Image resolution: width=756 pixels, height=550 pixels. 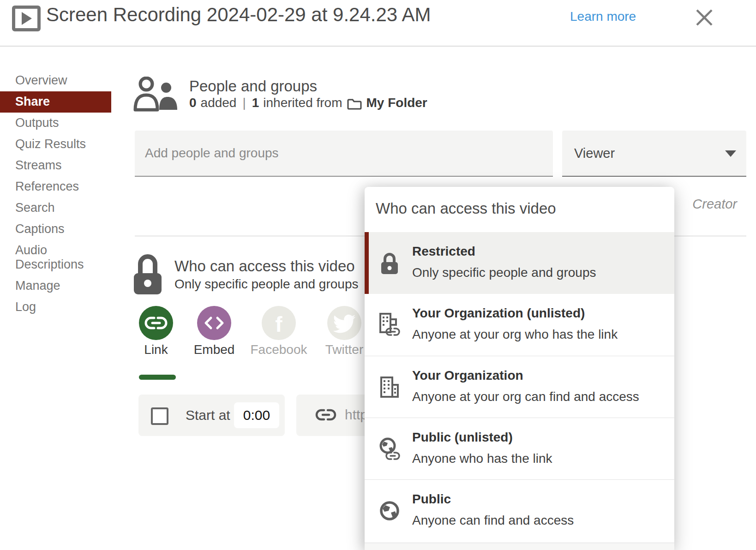 What do you see at coordinates (731, 154) in the screenshot?
I see `chevron-down-icon` at bounding box center [731, 154].